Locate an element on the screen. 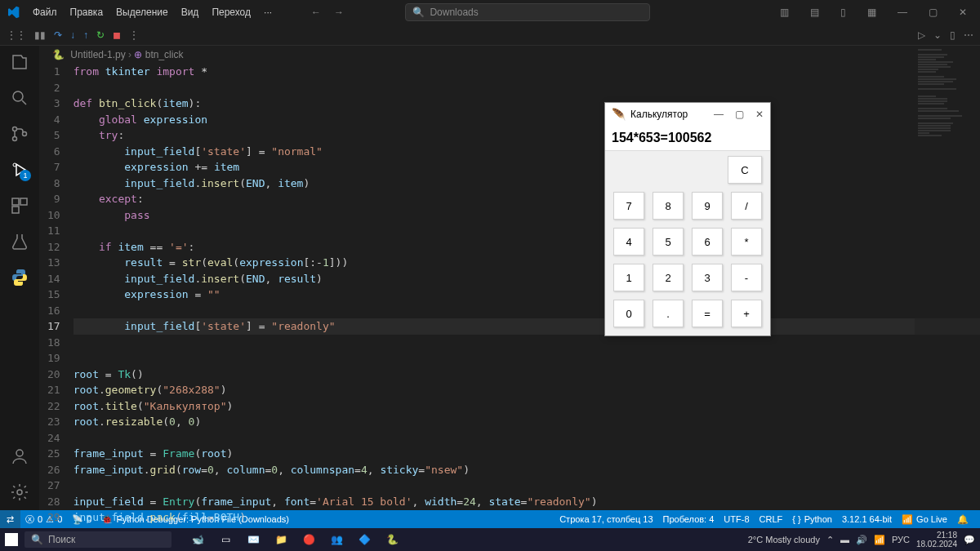 The height and width of the screenshot is (551, 980). command-center: 🔍 Downloads is located at coordinates (528, 12).